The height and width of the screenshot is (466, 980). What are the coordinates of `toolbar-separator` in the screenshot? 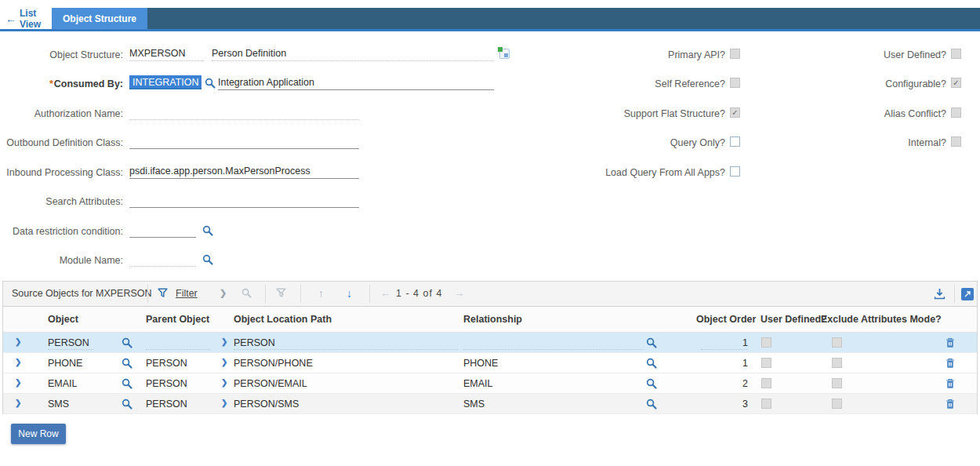 It's located at (370, 293).